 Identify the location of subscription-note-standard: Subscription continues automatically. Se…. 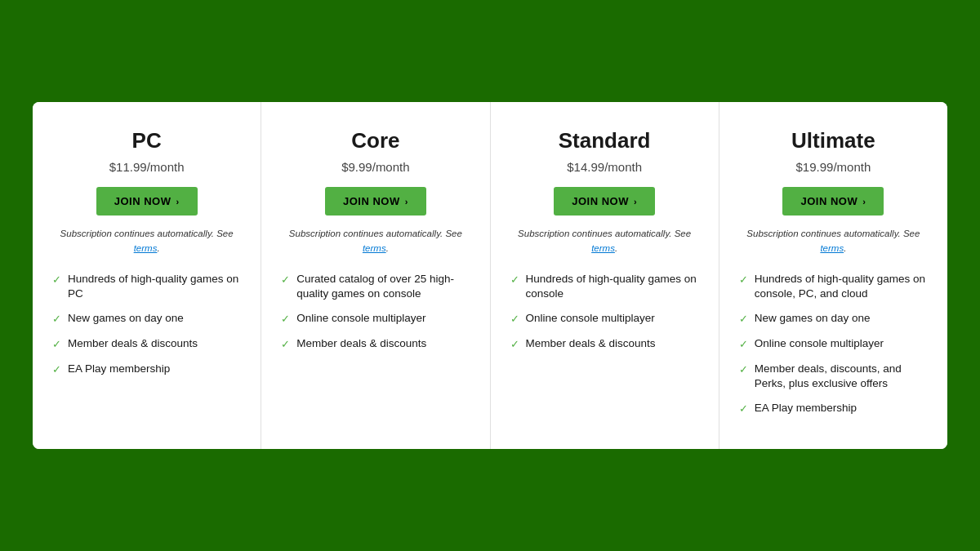
(604, 242).